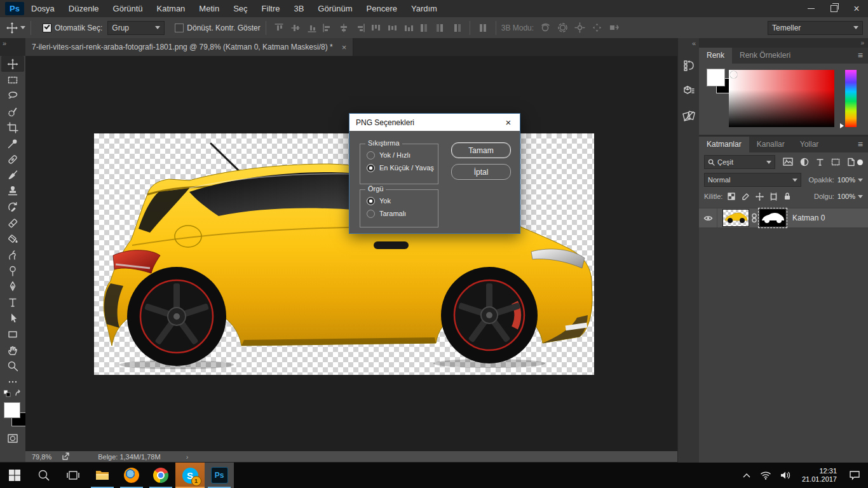 This screenshot has width=868, height=488. I want to click on pen-tool, so click(13, 286).